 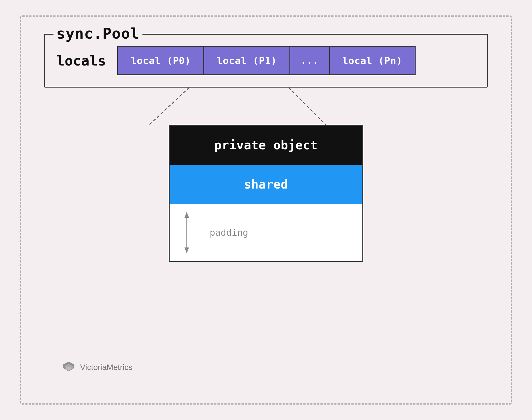 What do you see at coordinates (266, 106) in the screenshot?
I see `connector-area` at bounding box center [266, 106].